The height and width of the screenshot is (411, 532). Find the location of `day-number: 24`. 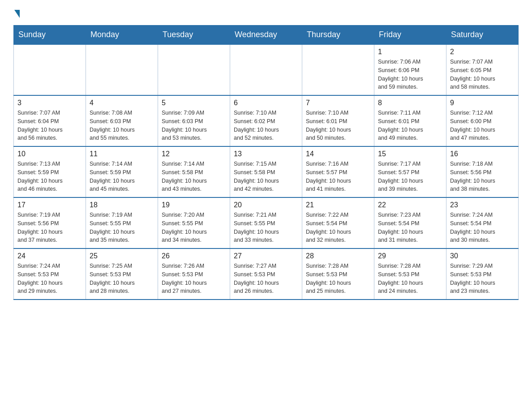

day-number: 24 is located at coordinates (50, 256).